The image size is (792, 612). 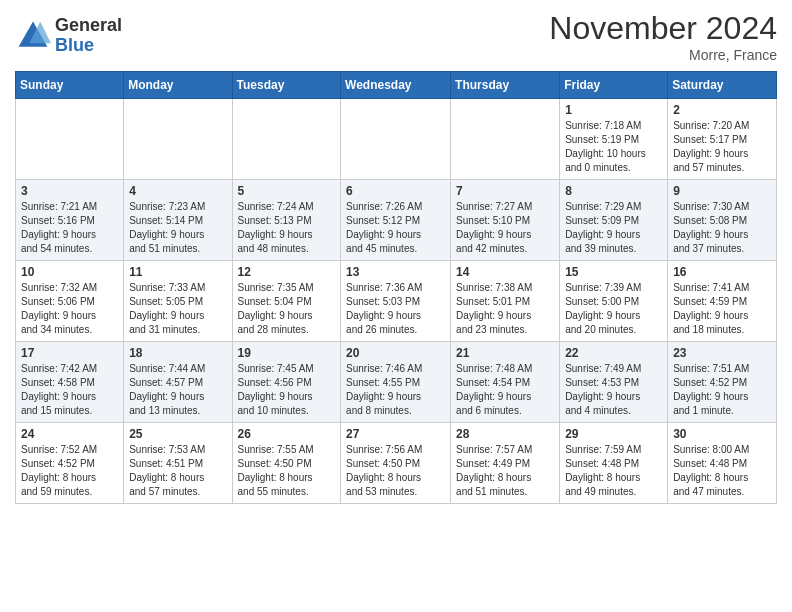 I want to click on day-number: 18, so click(x=178, y=353).